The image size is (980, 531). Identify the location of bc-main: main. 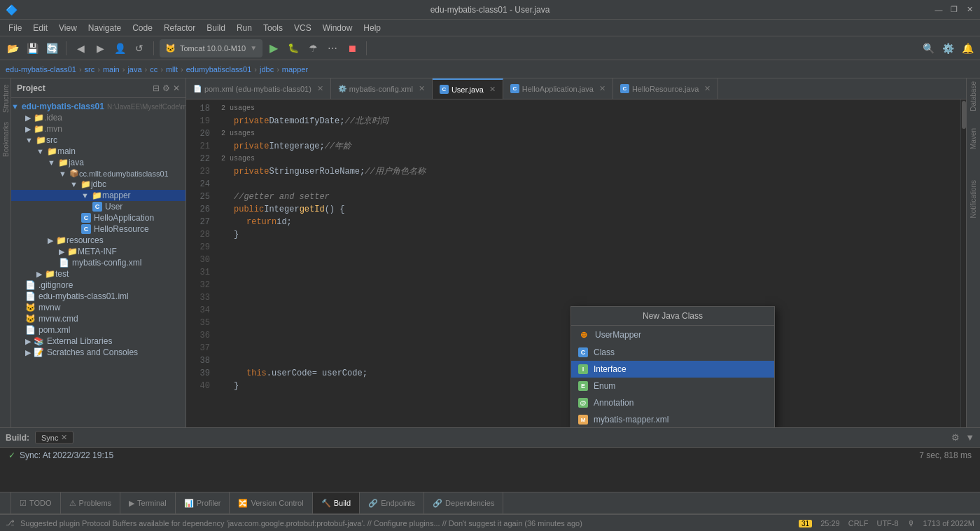
(111, 69).